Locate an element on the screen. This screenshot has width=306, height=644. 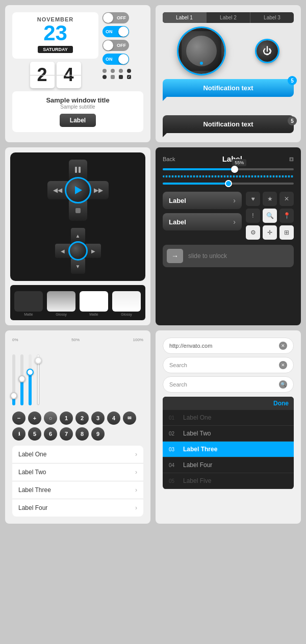
search-placeholder-1: Search is located at coordinates (178, 365).